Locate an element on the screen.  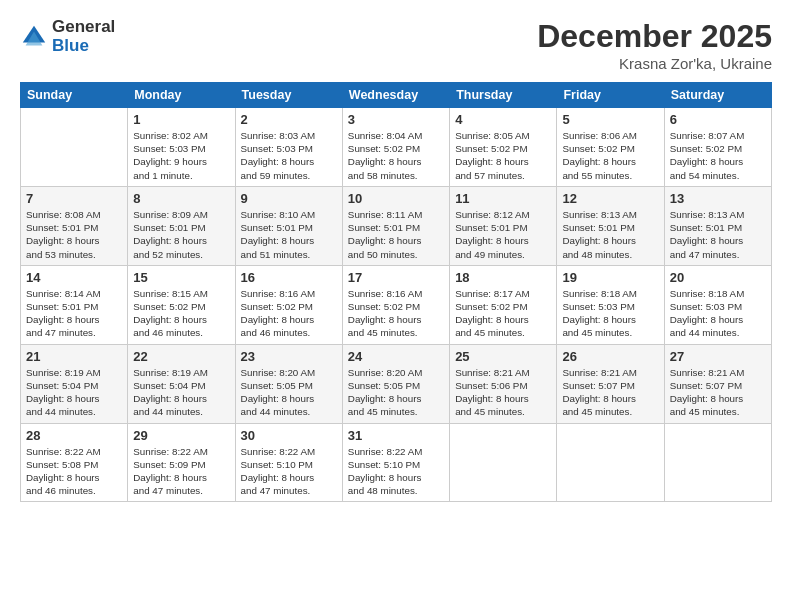
table-row: 10Sunrise: 8:11 AM Sunset: 5:01 PM Dayli… is located at coordinates (396, 226).